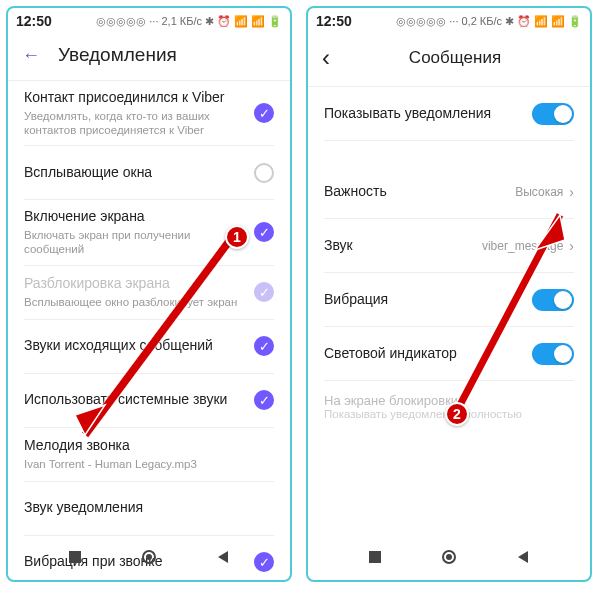 This screenshot has height=589, width=600. I want to click on row-title: Контакт присоединился к Viber, so click(134, 98).